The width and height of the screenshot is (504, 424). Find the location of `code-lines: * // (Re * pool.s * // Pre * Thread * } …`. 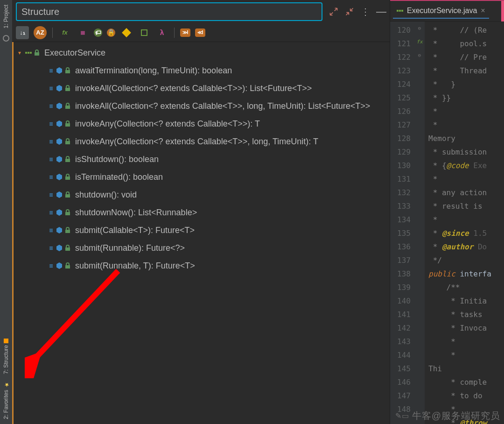

code-lines: * // (Re * pool.s * // Pre * Thread * } … is located at coordinates (464, 223).